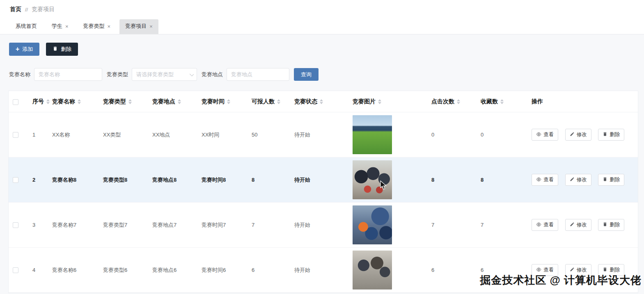 This screenshot has height=294, width=644. What do you see at coordinates (212, 75) in the screenshot?
I see `location-filter-label: 竞赛地点` at bounding box center [212, 75].